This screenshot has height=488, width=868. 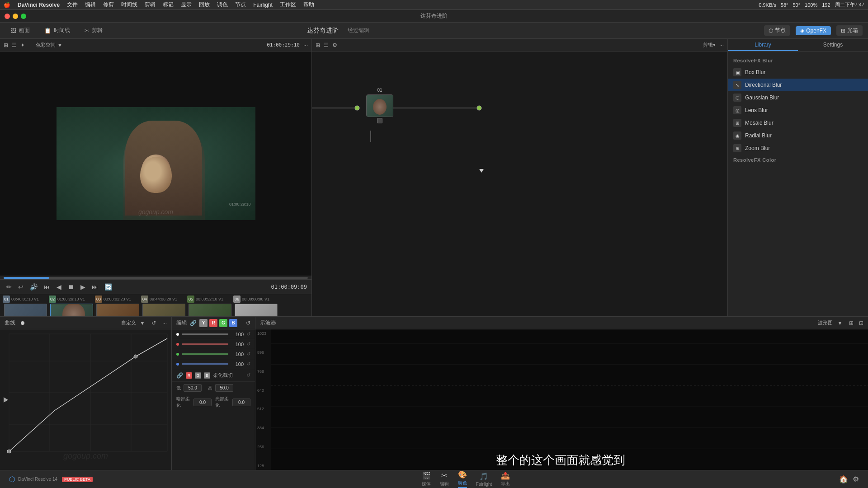 I want to click on app-name: DaVinci Resolve, so click(x=39, y=5).